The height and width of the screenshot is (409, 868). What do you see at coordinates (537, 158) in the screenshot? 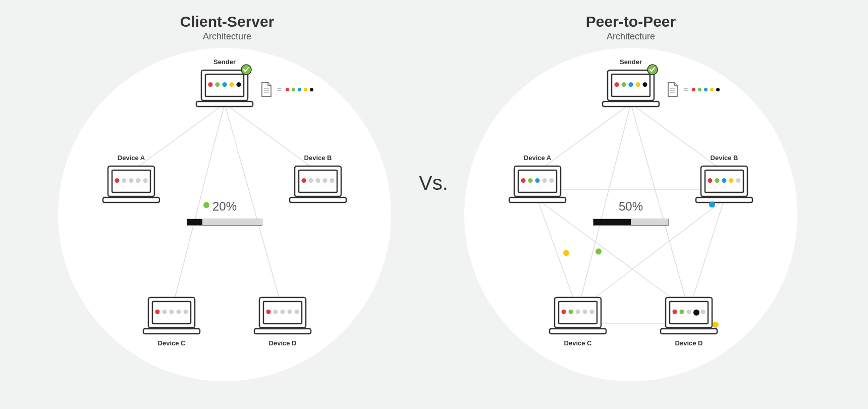
I see `p2p-device-a-label: Device A` at bounding box center [537, 158].